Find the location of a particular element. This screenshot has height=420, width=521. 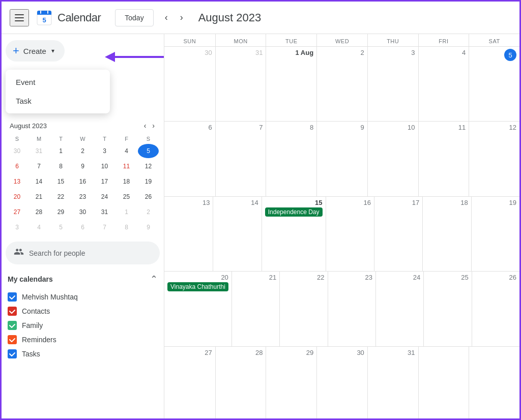

cal-cell-3: 3 is located at coordinates (393, 84).